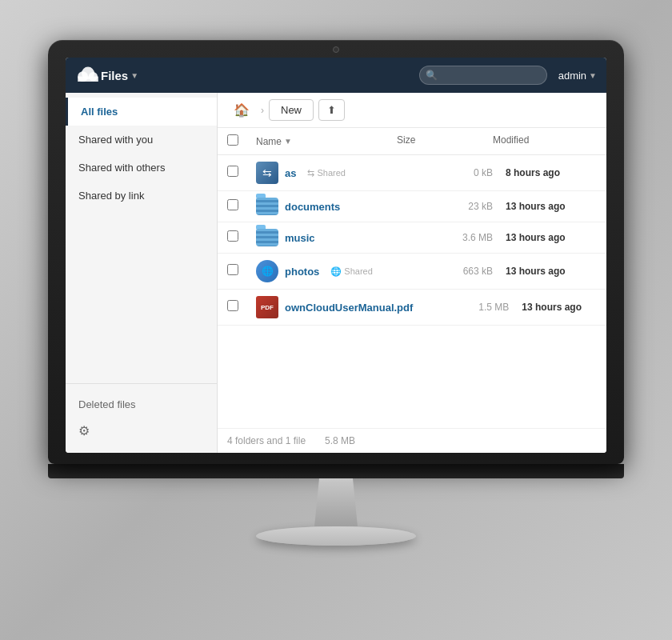  Describe the element at coordinates (483, 75) in the screenshot. I see `search-input` at that location.